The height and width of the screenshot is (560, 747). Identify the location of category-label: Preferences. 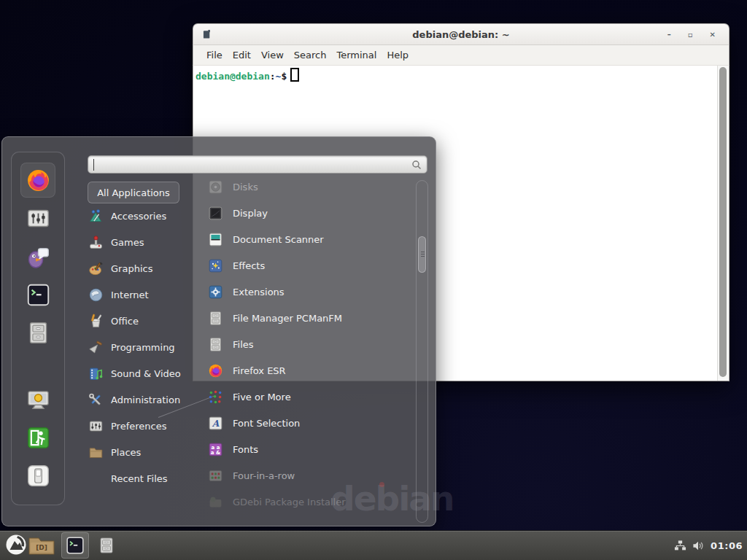
(139, 426).